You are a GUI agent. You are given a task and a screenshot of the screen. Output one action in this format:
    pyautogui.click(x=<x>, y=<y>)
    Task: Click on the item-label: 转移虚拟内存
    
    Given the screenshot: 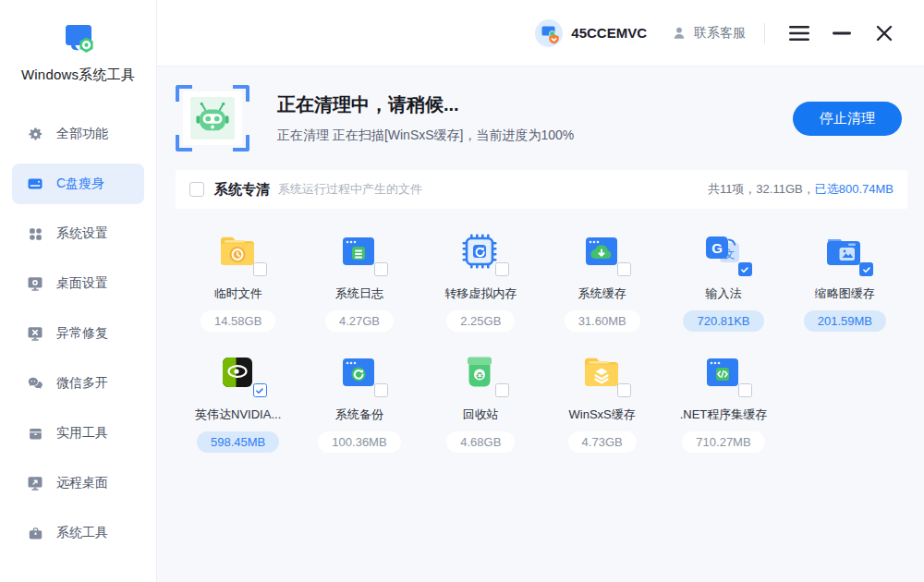 What is the action you would take?
    pyautogui.click(x=480, y=294)
    